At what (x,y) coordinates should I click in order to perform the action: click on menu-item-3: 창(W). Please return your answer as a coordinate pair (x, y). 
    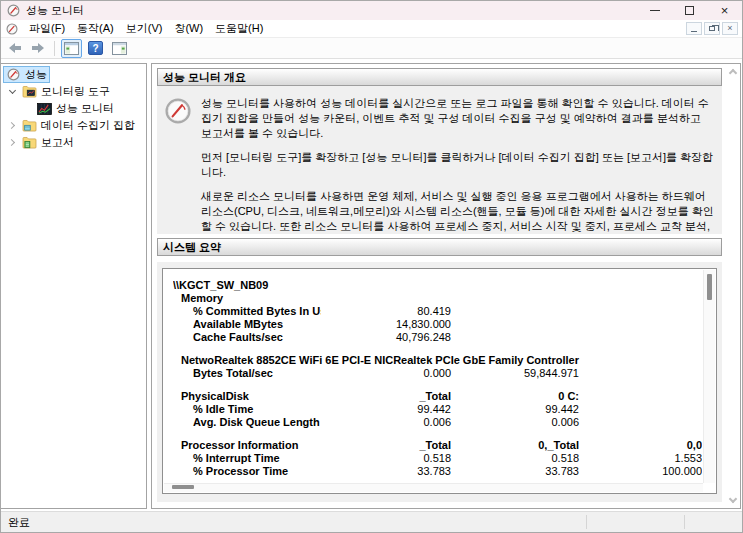
    Looking at the image, I should click on (188, 28).